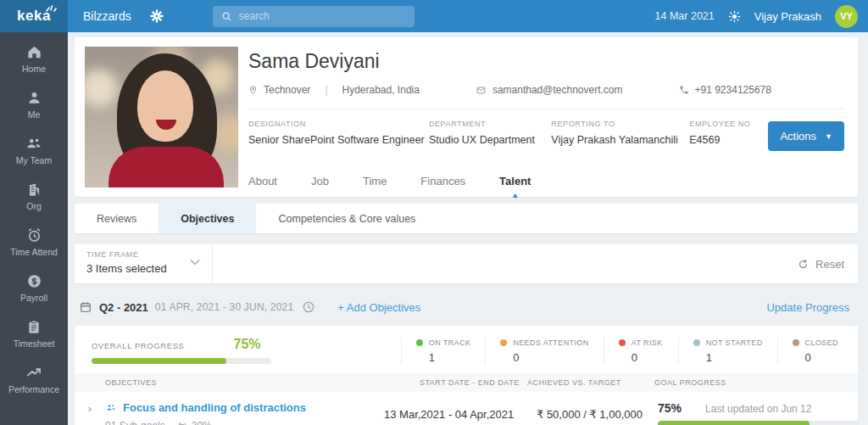 This screenshot has width=868, height=425. I want to click on subgoals-count: 01 Sub-goals, so click(136, 422).